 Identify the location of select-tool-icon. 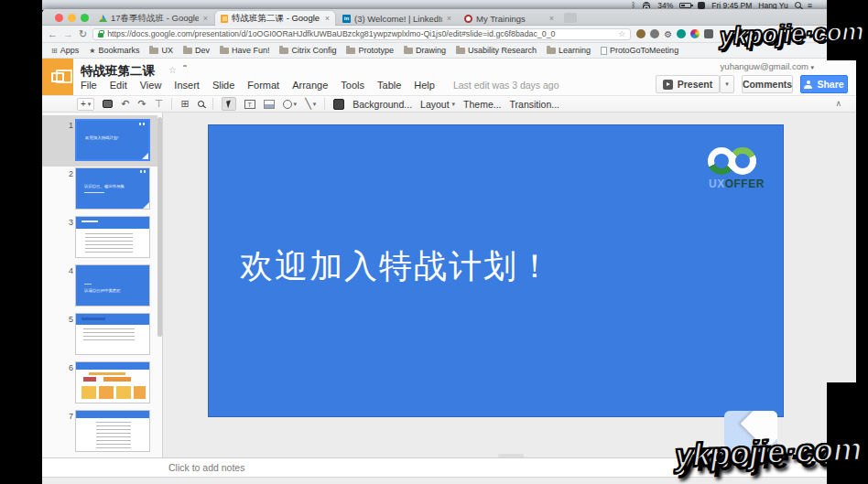
(229, 104).